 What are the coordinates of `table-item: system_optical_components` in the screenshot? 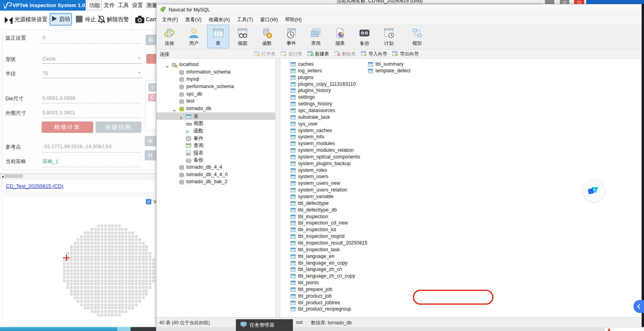 It's located at (461, 157).